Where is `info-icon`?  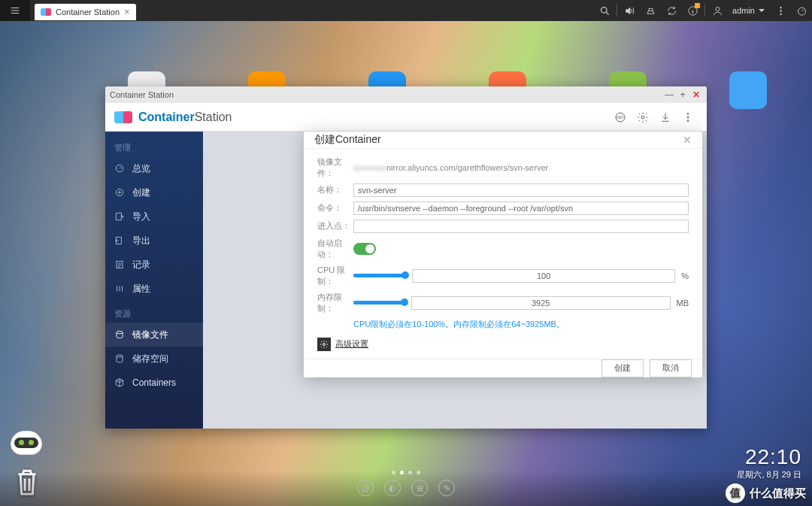
info-icon is located at coordinates (692, 11).